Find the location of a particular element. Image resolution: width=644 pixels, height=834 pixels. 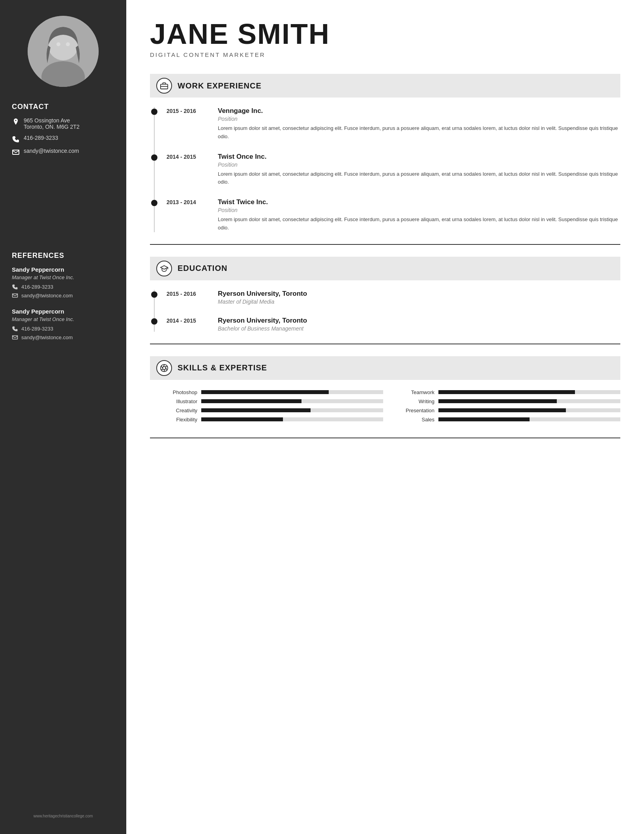

skill-fill-sales is located at coordinates (484, 419).